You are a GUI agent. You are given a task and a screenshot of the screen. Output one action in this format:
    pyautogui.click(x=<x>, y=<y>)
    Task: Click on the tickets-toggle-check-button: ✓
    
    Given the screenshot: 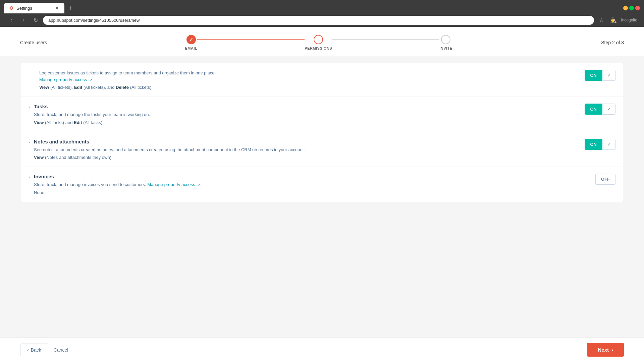 What is the action you would take?
    pyautogui.click(x=609, y=75)
    